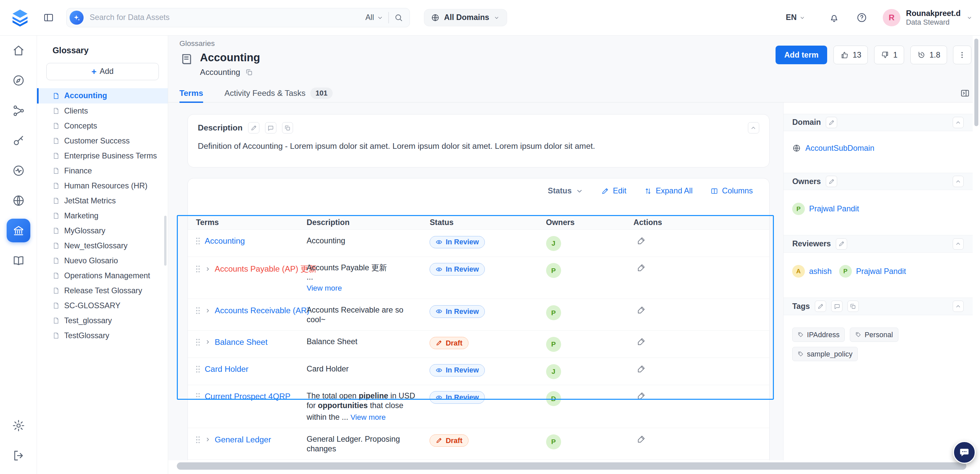 The width and height of the screenshot is (980, 474). Describe the element at coordinates (819, 335) in the screenshot. I see `tag-pill: IPAddress` at that location.